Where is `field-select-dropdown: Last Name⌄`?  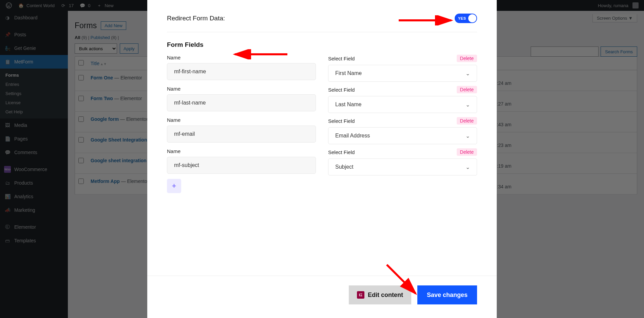 field-select-dropdown: Last Name⌄ is located at coordinates (402, 105).